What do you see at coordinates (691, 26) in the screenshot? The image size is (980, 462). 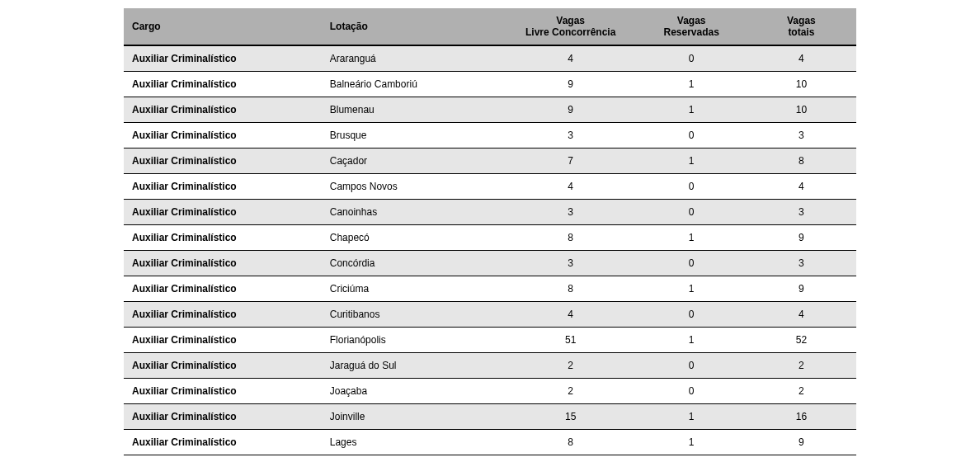 I see `header-vagas-reservadas: Vagas Reservadas` at bounding box center [691, 26].